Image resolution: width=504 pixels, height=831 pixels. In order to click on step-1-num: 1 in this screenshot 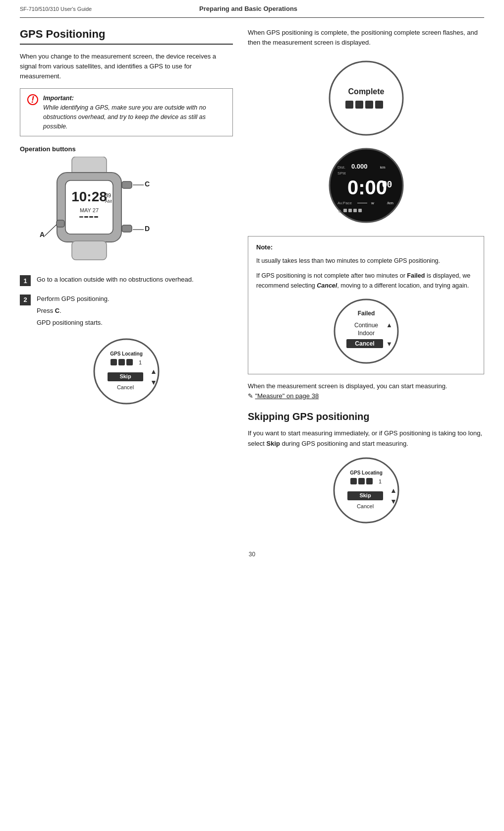, I will do `click(25, 281)`.